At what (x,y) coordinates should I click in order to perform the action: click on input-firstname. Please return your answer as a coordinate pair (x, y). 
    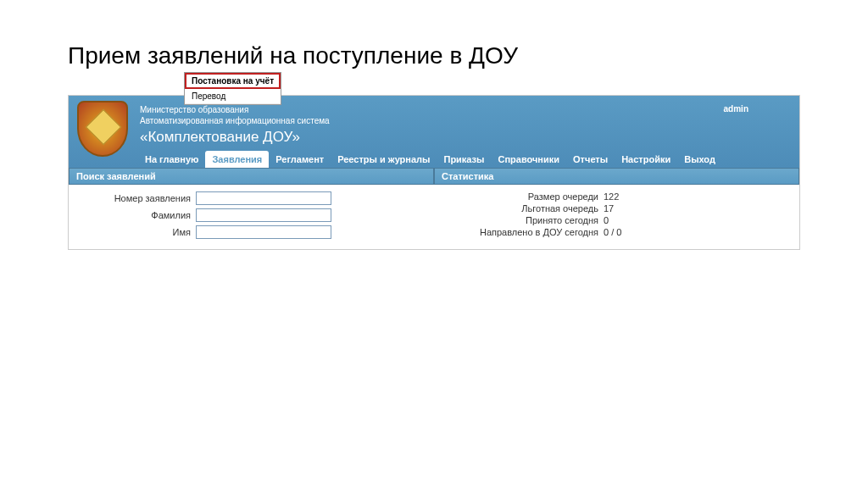
    Looking at the image, I should click on (264, 232).